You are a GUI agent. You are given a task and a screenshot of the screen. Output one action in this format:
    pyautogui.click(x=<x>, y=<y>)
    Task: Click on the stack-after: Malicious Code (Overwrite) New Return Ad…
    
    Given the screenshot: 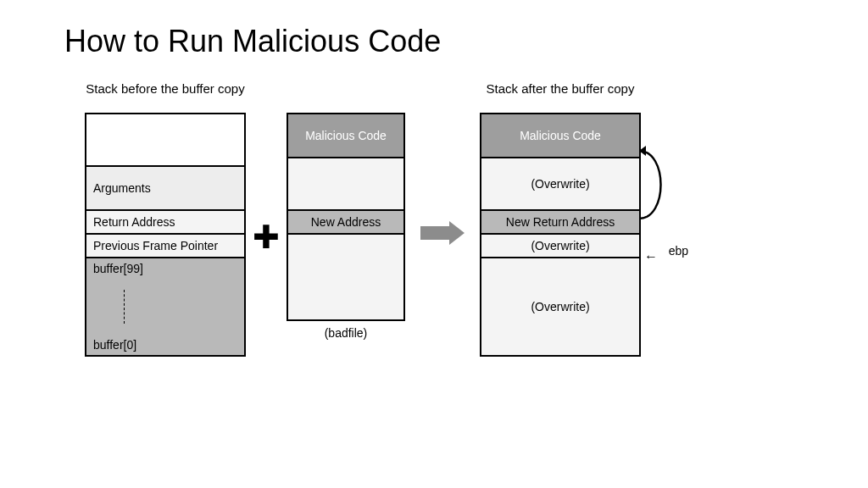 What is the action you would take?
    pyautogui.click(x=560, y=235)
    